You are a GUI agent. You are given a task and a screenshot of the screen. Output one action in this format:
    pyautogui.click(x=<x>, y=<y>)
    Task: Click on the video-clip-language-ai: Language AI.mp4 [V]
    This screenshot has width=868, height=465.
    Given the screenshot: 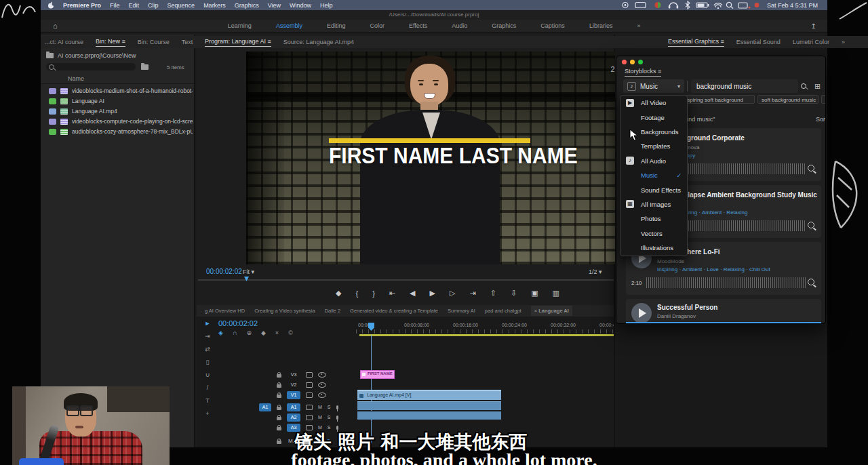 What is the action you would take?
    pyautogui.click(x=429, y=395)
    